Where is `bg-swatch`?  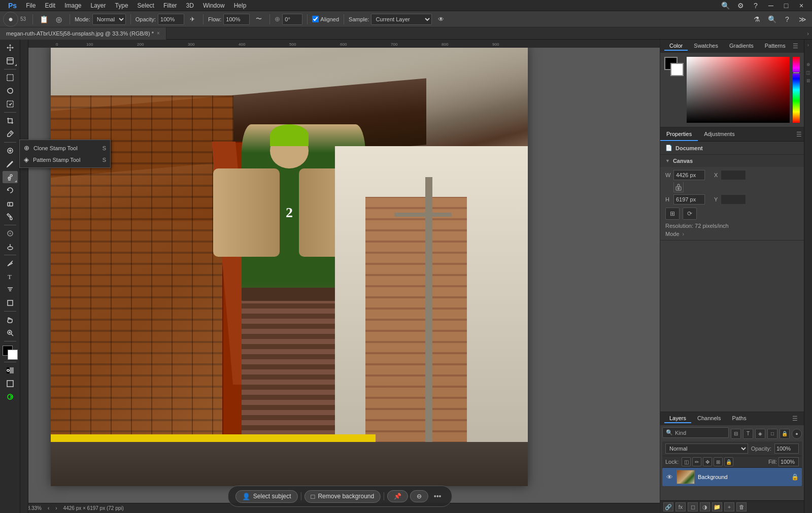
bg-swatch is located at coordinates (677, 70).